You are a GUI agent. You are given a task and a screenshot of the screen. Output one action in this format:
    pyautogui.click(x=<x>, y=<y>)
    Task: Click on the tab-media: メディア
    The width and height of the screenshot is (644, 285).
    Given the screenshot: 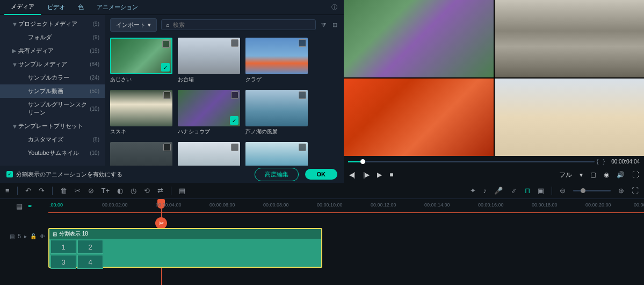 What is the action you would take?
    pyautogui.click(x=23, y=8)
    